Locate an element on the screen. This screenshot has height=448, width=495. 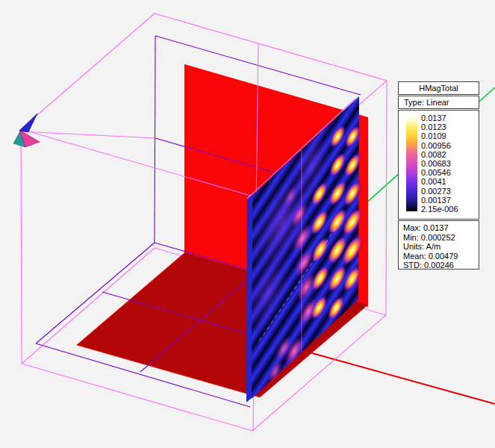
scale-value: 0.0082 is located at coordinates (440, 155).